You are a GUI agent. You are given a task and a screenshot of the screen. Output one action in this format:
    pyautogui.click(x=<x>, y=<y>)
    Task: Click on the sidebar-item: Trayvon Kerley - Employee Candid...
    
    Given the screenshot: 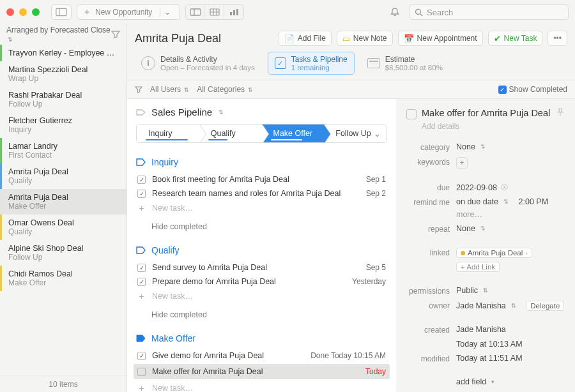 What is the action you would take?
    pyautogui.click(x=63, y=53)
    